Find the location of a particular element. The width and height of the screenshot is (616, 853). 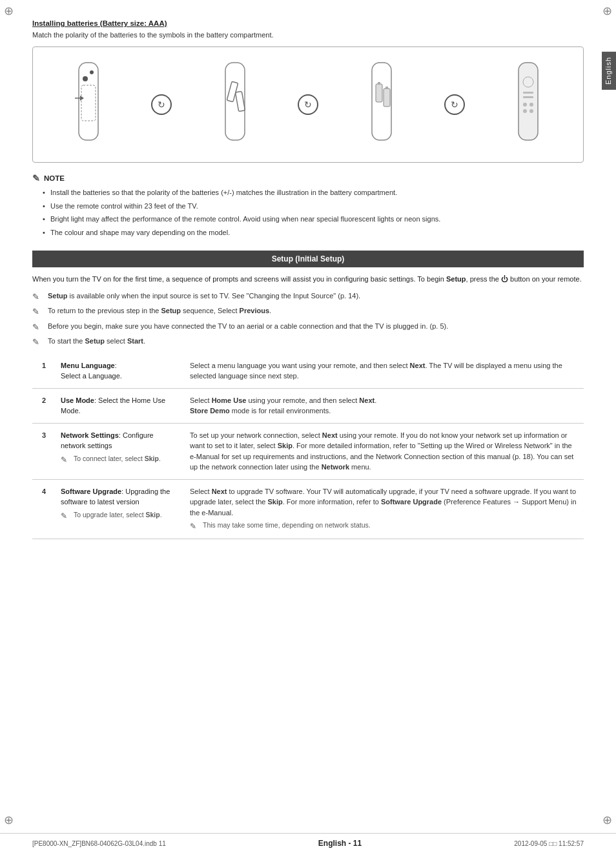

note-label: NOTE is located at coordinates (54, 178).